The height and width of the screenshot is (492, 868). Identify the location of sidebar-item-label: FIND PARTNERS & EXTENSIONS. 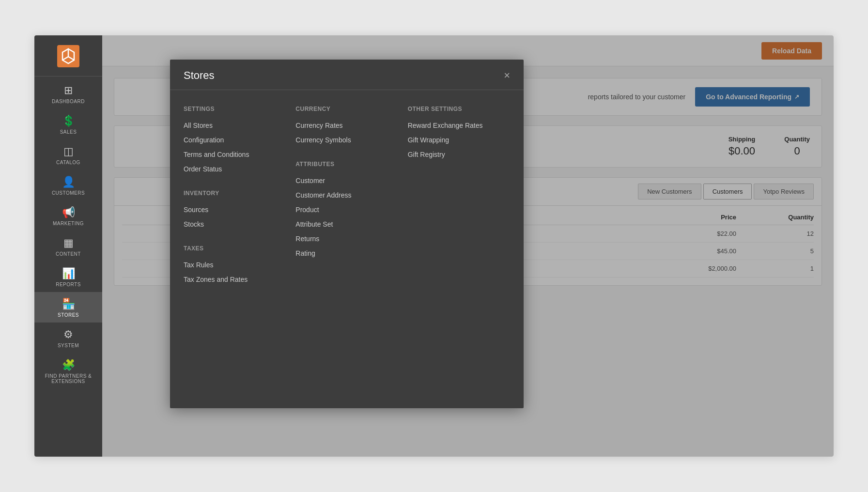
(68, 379).